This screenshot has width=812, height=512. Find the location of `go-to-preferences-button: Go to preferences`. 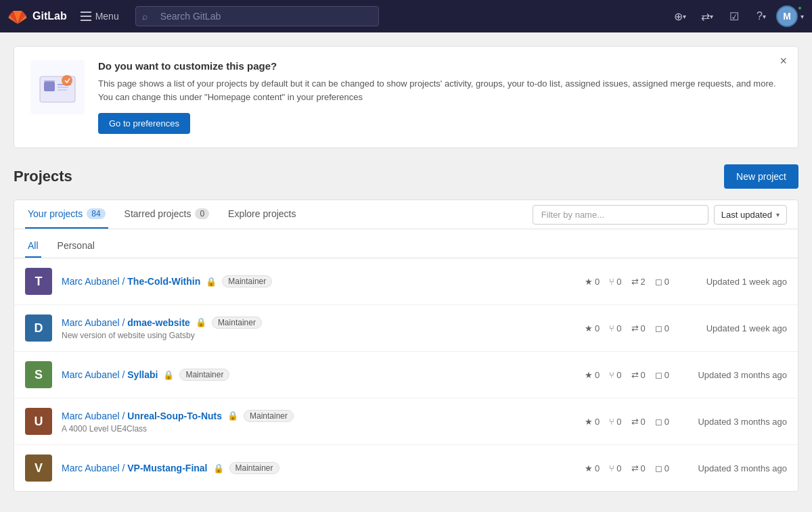

go-to-preferences-button: Go to preferences is located at coordinates (144, 123).